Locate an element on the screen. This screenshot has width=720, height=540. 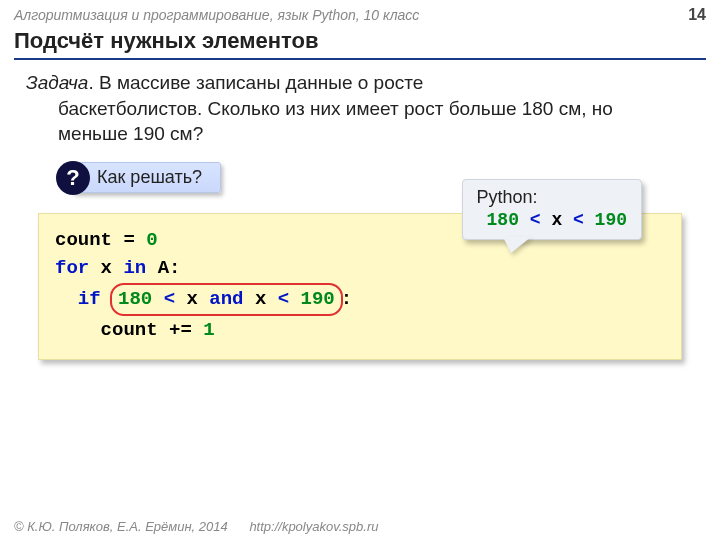
course-title: Алгоритмизация и программирование, язык … is located at coordinates (216, 15).